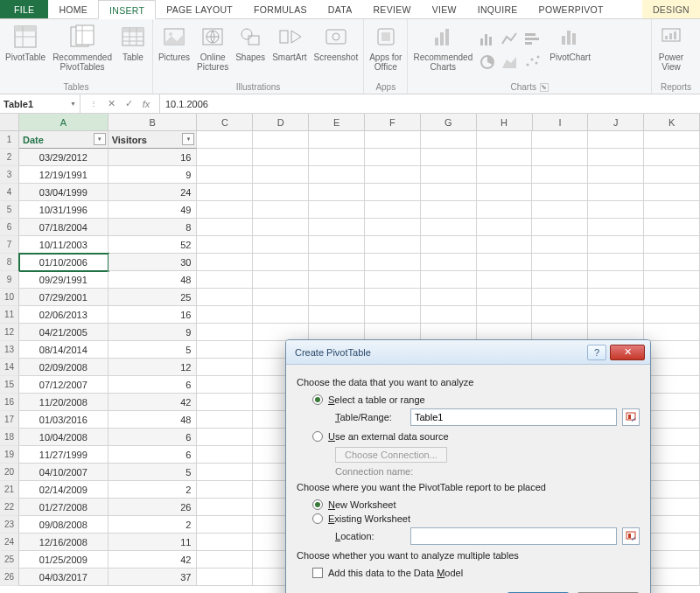 The height and width of the screenshot is (593, 700). Describe the element at coordinates (10, 507) in the screenshot. I see `row-header: 22` at that location.